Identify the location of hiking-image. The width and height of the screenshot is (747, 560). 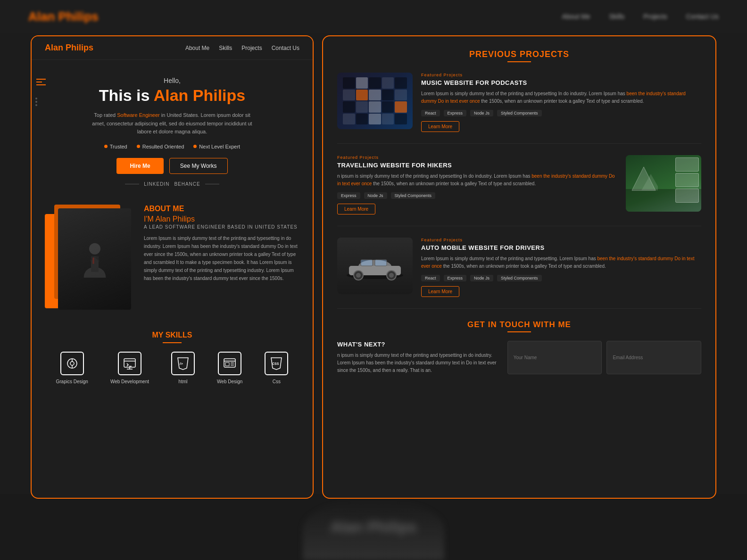
(664, 183).